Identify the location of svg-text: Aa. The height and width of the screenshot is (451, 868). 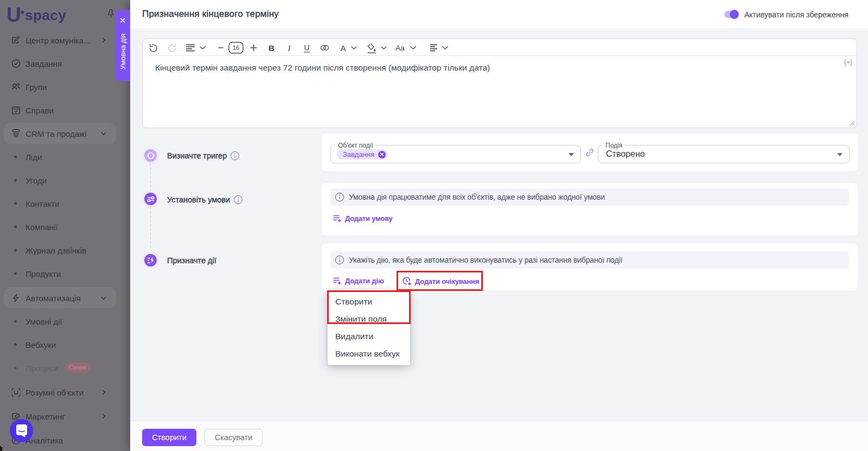
(400, 48).